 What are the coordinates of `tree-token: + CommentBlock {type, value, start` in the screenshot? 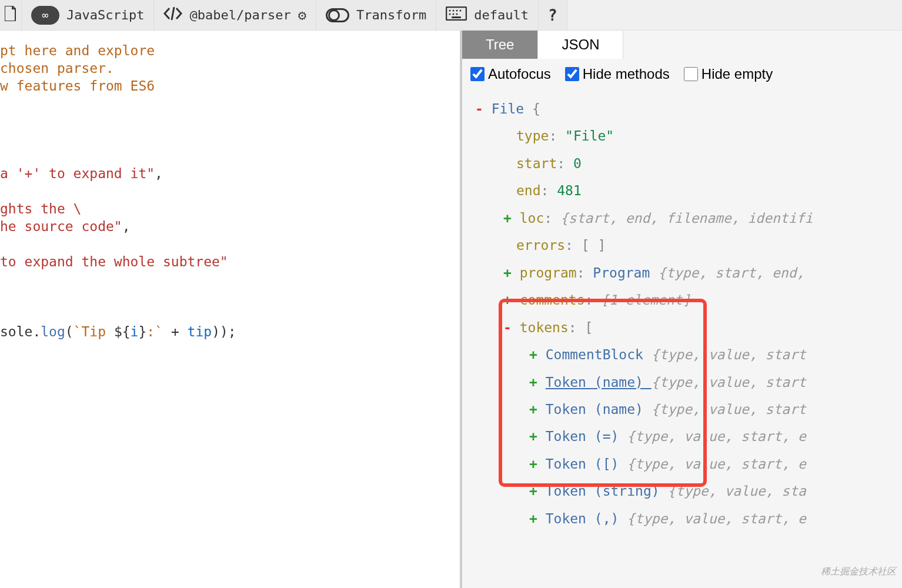 It's located at (682, 355).